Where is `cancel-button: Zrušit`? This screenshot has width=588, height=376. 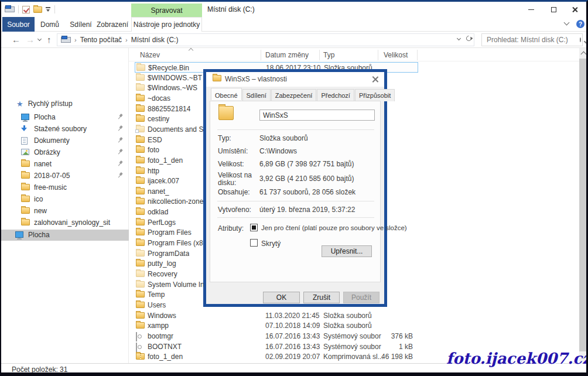
cancel-button: Zrušit is located at coordinates (322, 298).